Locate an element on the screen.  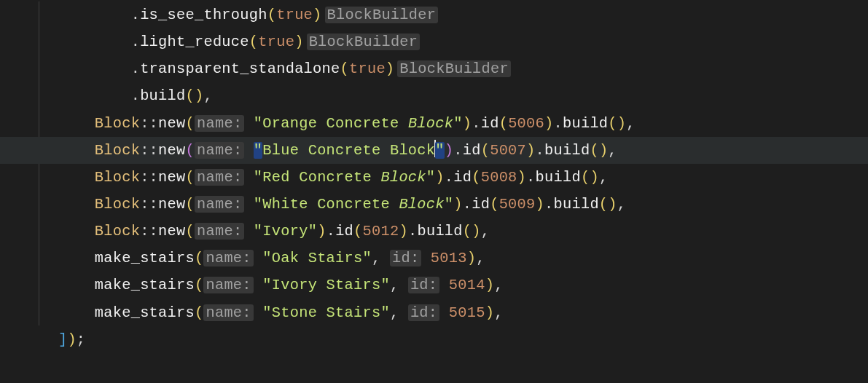
number-literal: 5008 is located at coordinates (499, 178).